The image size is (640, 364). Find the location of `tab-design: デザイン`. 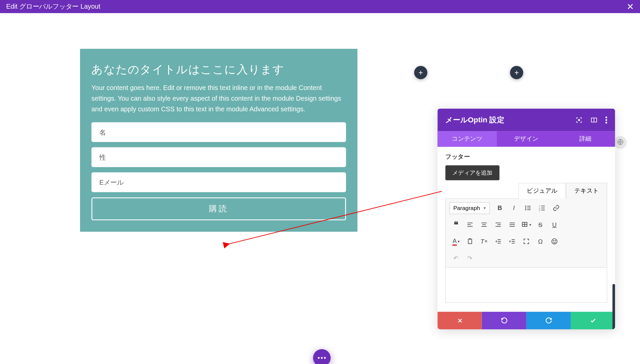

tab-design: デザイン is located at coordinates (526, 139).